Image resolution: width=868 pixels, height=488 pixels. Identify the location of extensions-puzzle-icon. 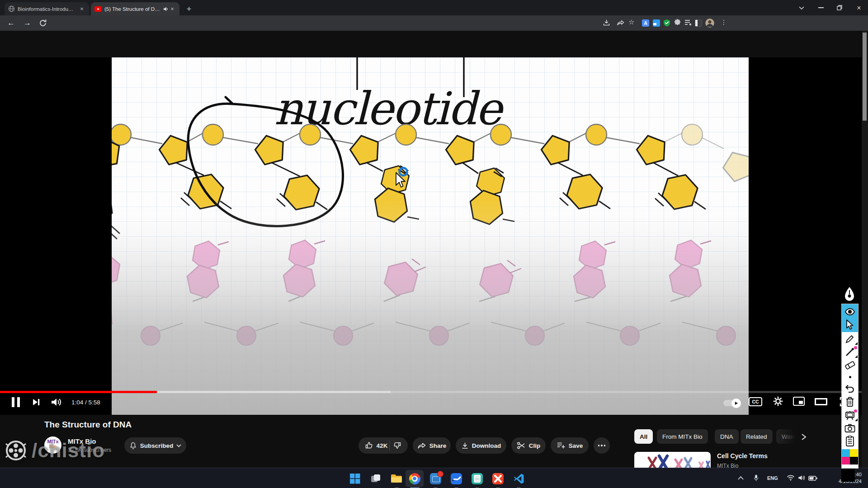
(677, 23).